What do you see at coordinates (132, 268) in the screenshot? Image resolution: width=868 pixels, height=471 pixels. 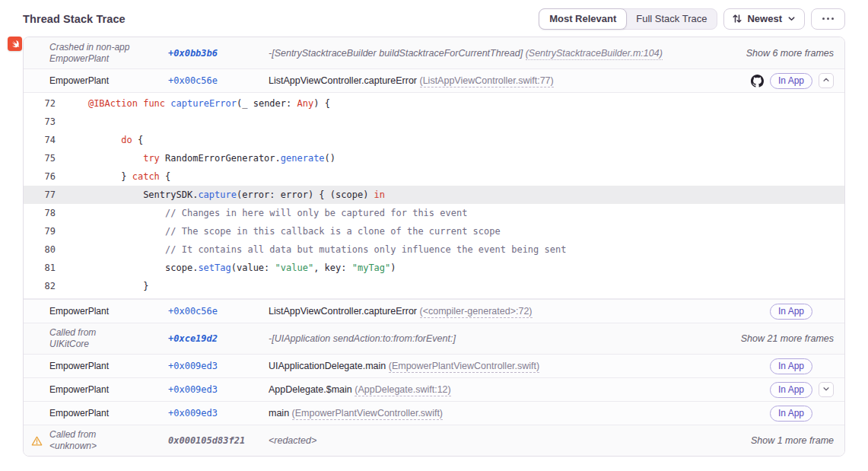 I see `code-token: scope.` at bounding box center [132, 268].